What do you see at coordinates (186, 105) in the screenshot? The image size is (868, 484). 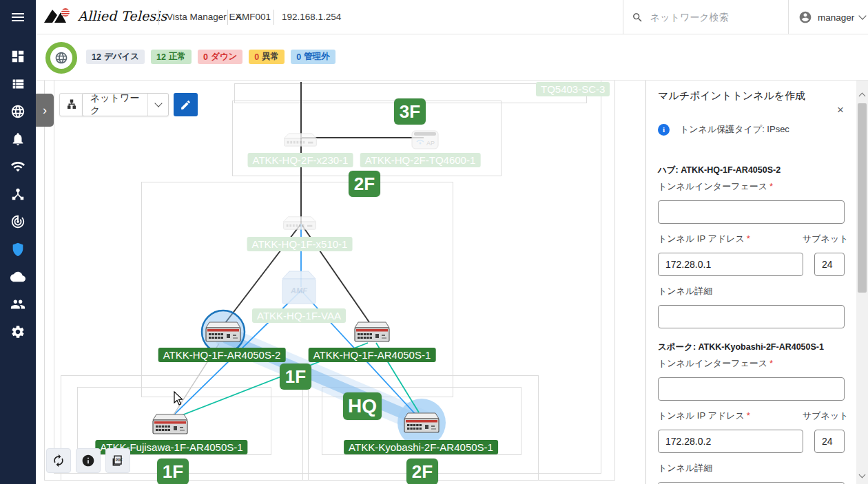 I see `edit-map-button` at bounding box center [186, 105].